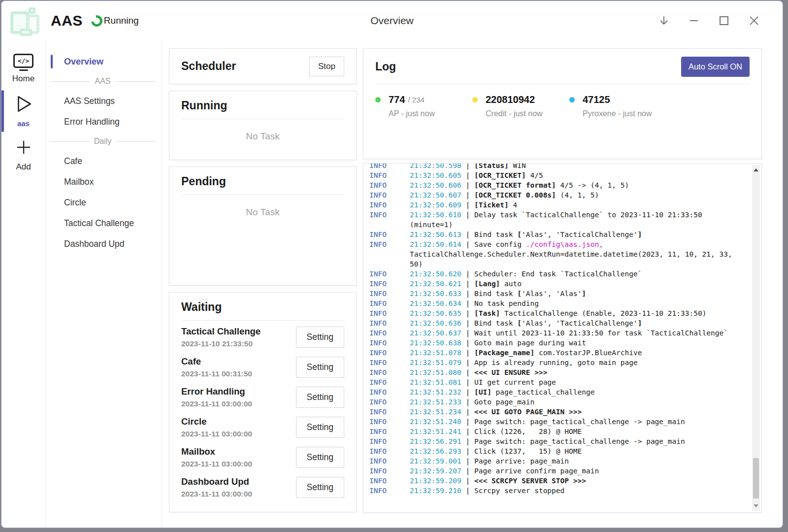  Describe the element at coordinates (577, 382) in the screenshot. I see `log-message: 21:32:51.081 | UI get current page` at that location.